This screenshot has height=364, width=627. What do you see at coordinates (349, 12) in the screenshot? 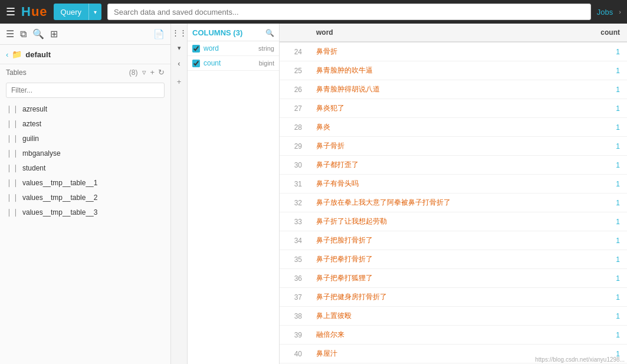
I see `search-input` at bounding box center [349, 12].